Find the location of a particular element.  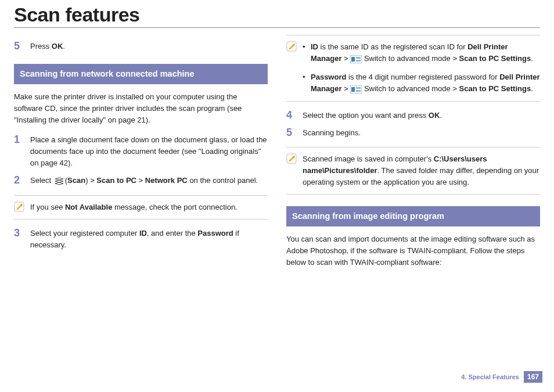

title-rule is located at coordinates (277, 28).